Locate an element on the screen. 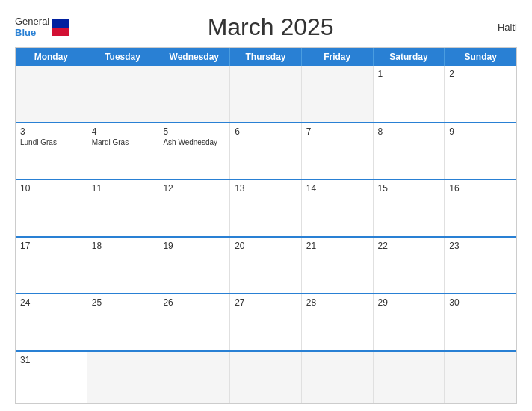 This screenshot has width=532, height=411. day-number: 5 is located at coordinates (194, 132).